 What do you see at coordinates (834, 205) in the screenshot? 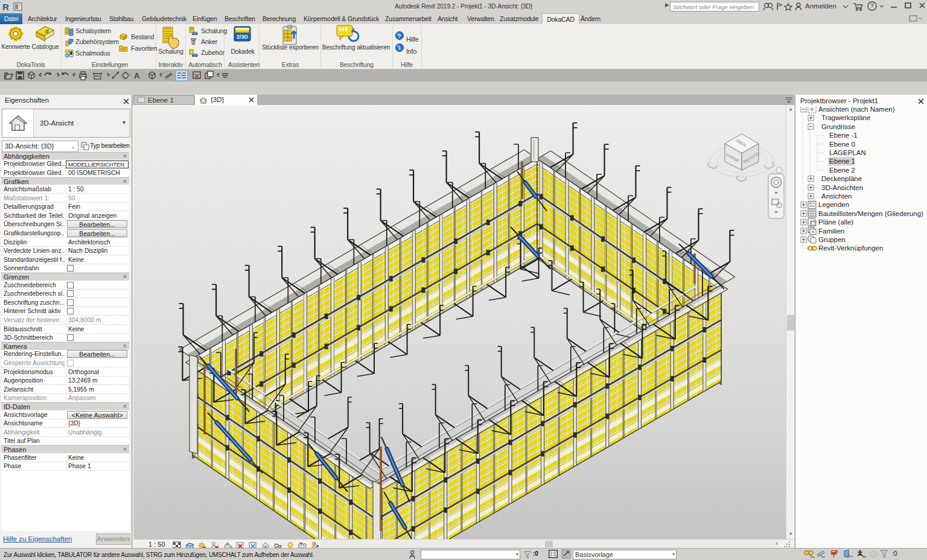
I see `svg-text: Legenden` at bounding box center [834, 205].